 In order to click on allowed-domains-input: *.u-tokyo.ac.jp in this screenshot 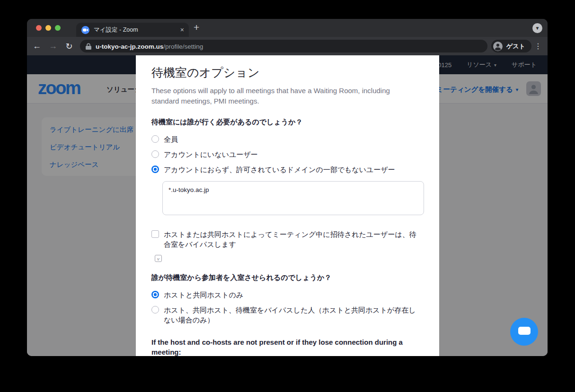, I will do `click(293, 198)`.